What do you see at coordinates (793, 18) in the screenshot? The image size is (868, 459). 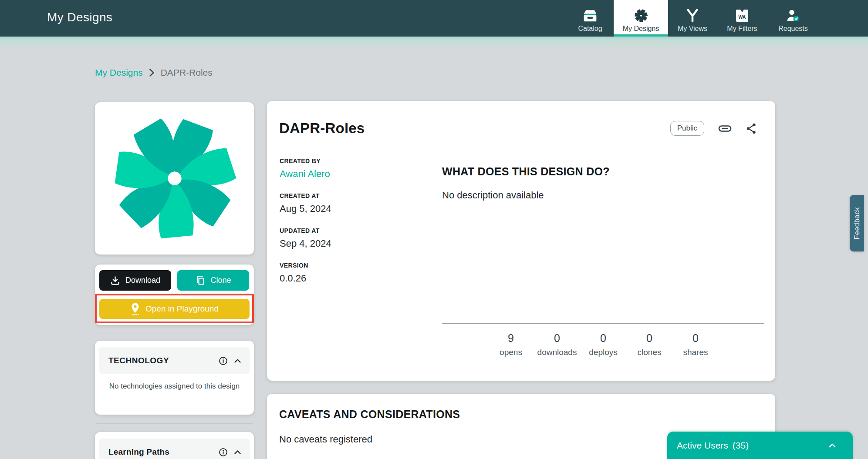 I see `nav-item-requests: Requests` at bounding box center [793, 18].